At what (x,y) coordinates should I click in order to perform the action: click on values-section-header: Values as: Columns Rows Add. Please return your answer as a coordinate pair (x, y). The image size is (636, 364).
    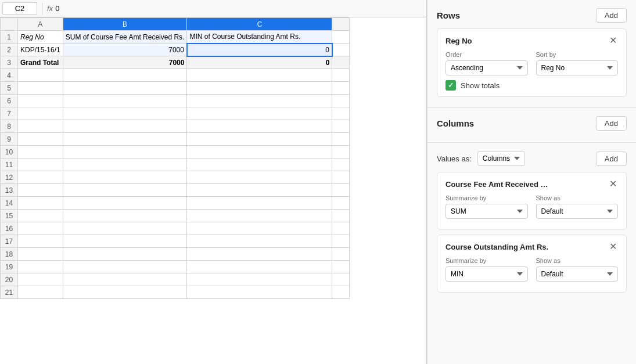
    Looking at the image, I should click on (532, 158).